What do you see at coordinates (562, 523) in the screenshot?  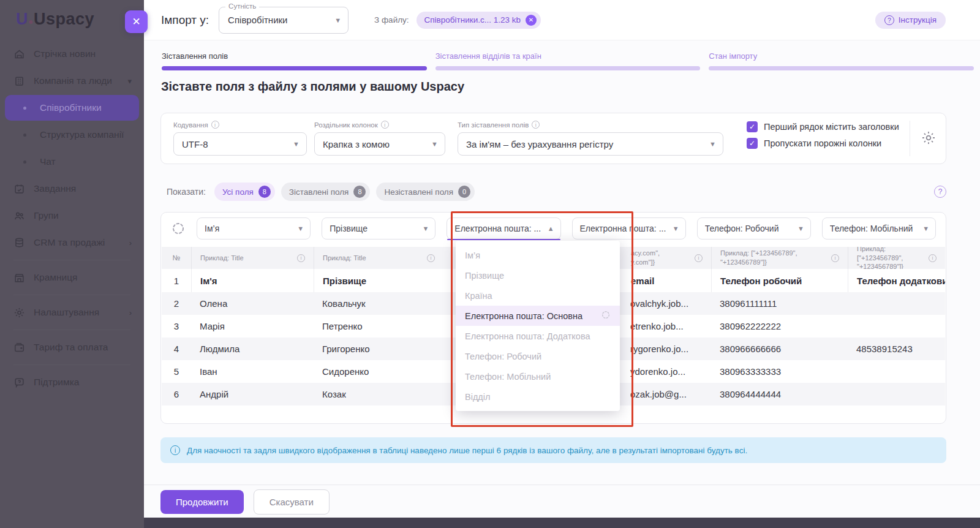 I see `backdrop-strip` at bounding box center [562, 523].